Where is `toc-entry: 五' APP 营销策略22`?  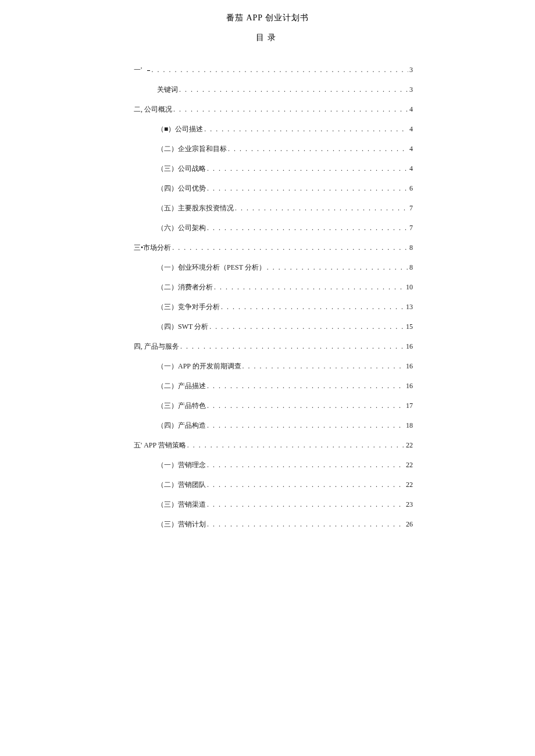 toc-entry: 五' APP 营销策略22 is located at coordinates (273, 445).